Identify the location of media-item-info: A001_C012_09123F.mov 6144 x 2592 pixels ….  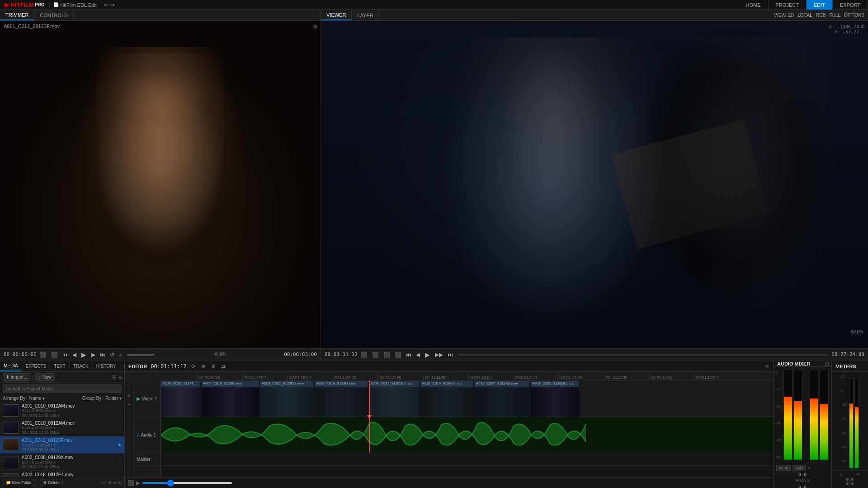
(68, 445).